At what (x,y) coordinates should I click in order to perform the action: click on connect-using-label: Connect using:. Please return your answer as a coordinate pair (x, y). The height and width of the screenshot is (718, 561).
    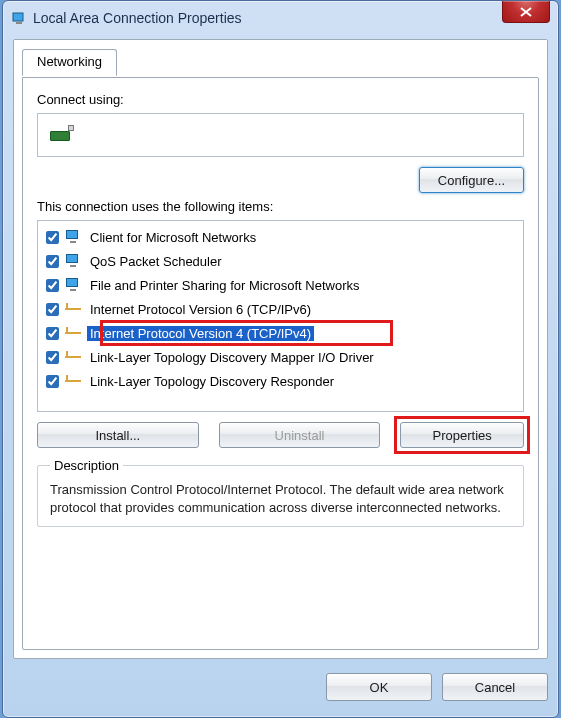
    Looking at the image, I should click on (280, 100).